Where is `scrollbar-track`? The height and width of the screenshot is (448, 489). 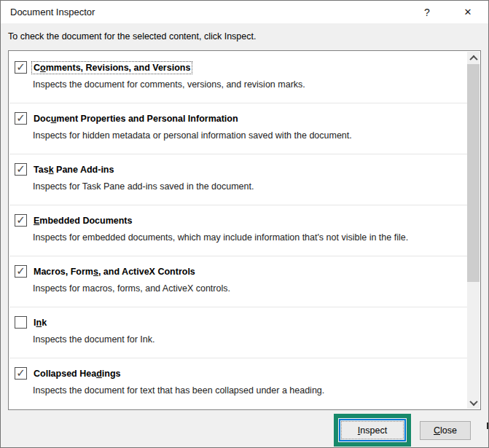
scrollbar-track is located at coordinates (474, 230).